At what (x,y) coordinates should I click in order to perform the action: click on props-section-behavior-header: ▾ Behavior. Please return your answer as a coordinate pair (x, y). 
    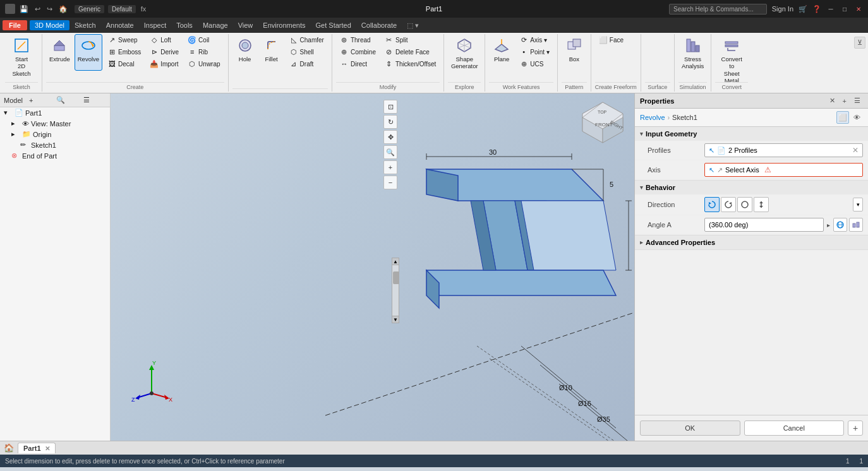
    Looking at the image, I should click on (752, 188).